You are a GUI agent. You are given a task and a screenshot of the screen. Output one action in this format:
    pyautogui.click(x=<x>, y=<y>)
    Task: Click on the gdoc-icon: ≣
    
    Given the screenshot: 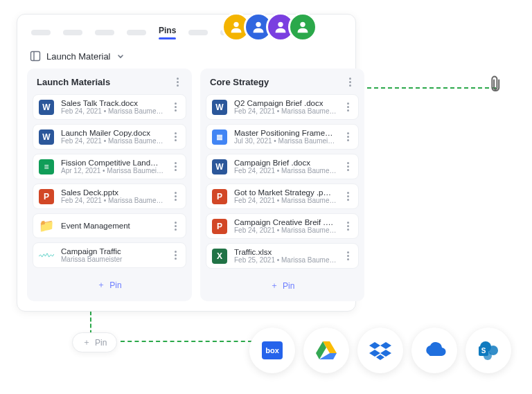 What is the action you would take?
    pyautogui.click(x=220, y=137)
    